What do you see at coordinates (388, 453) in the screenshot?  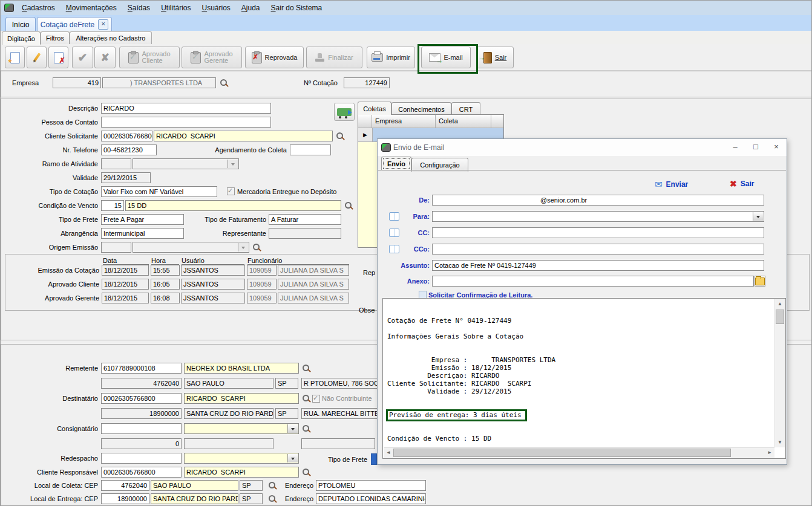 I see `scroll-left-icon: ◄` at bounding box center [388, 453].